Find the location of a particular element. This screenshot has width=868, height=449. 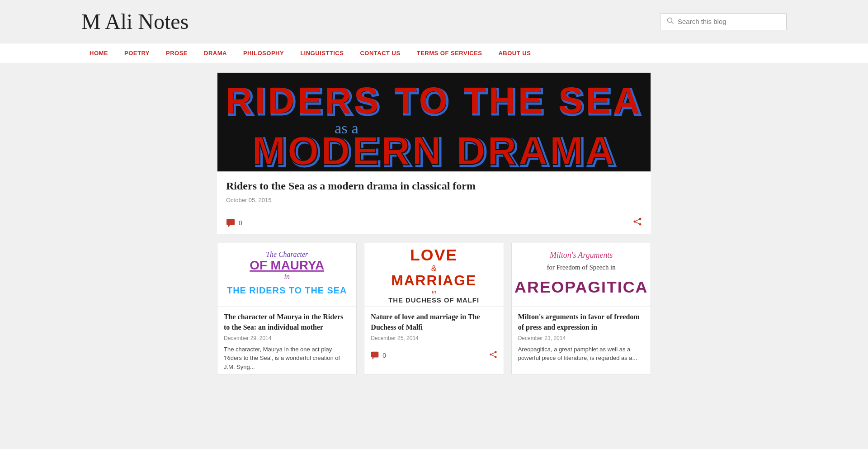

featured-post-title: Riders to the Sea as a modern drama in c… is located at coordinates (434, 186).